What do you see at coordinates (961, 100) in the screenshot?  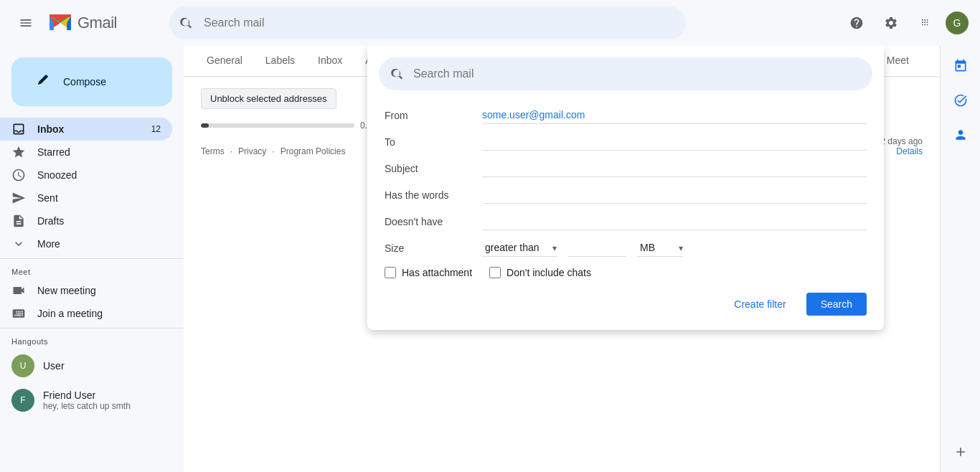 I see `tasks-icon` at bounding box center [961, 100].